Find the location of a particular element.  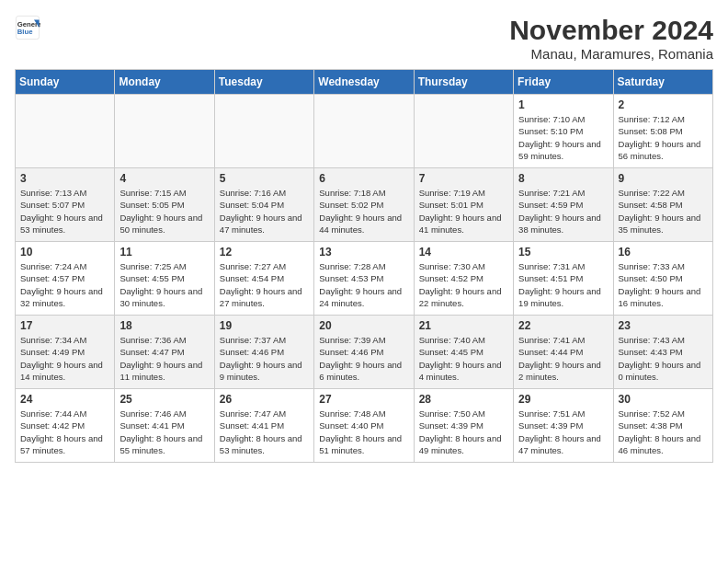

day-info: Sunrise: 7:22 AM Sunset: 4:58 PM Dayligh… is located at coordinates (664, 212).